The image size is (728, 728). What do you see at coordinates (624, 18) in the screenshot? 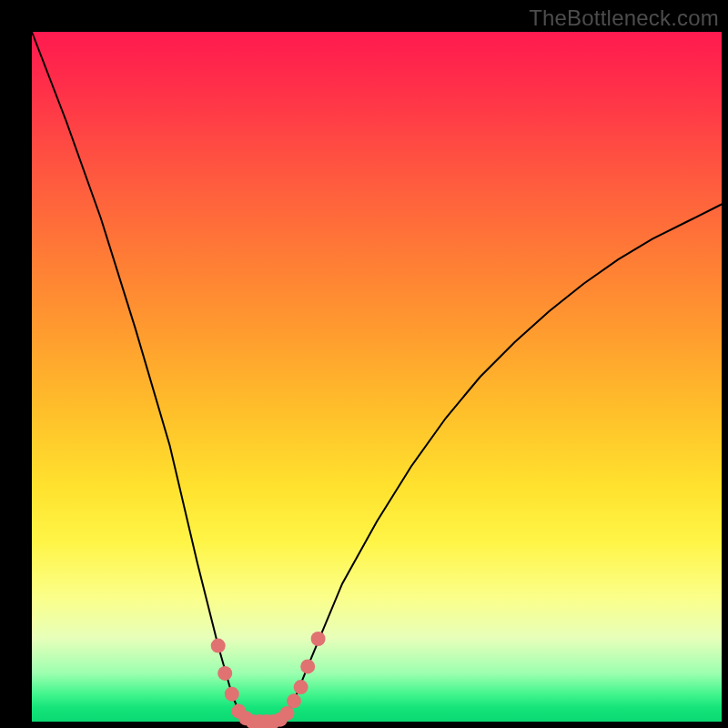
I see `watermark-text: TheBottleneck.com` at bounding box center [624, 18].